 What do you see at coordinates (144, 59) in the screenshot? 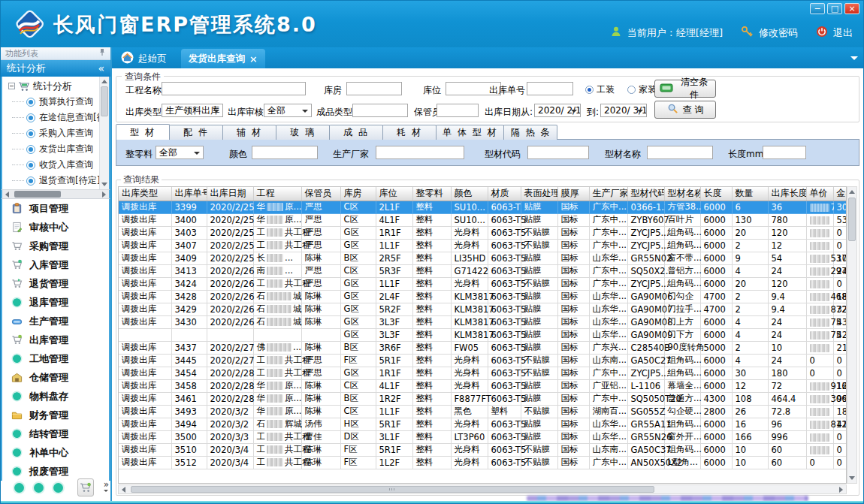
I see `tab-home: 起始页` at bounding box center [144, 59].